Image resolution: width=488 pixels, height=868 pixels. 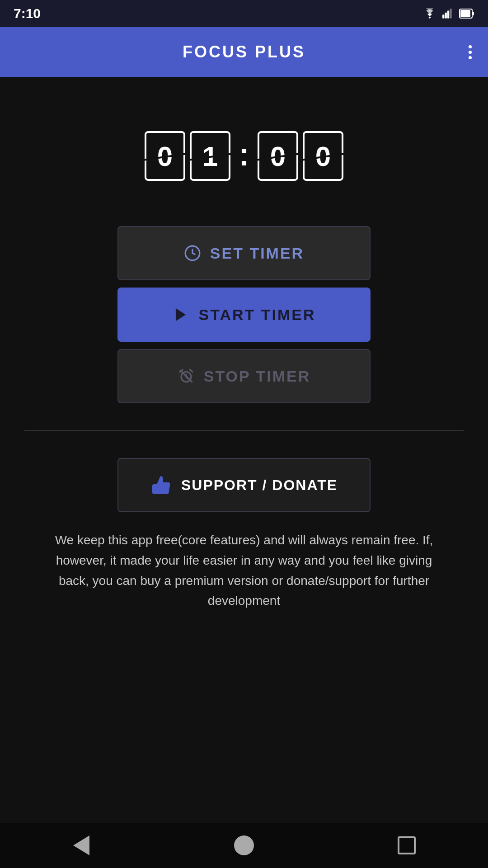 What do you see at coordinates (244, 845) in the screenshot?
I see `home-icon` at bounding box center [244, 845].